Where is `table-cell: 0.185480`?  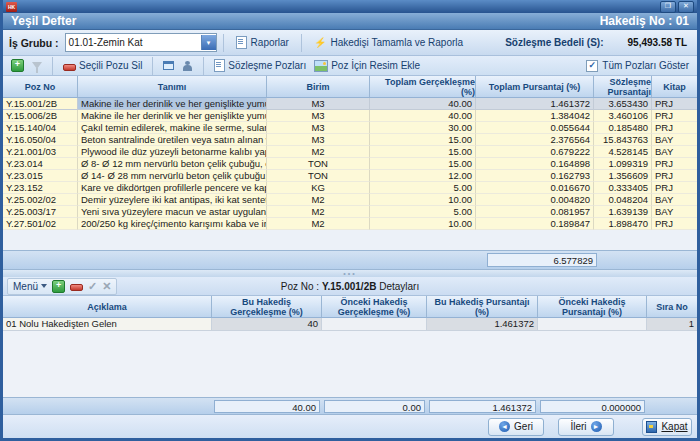 table-cell: 0.185480 is located at coordinates (623, 128).